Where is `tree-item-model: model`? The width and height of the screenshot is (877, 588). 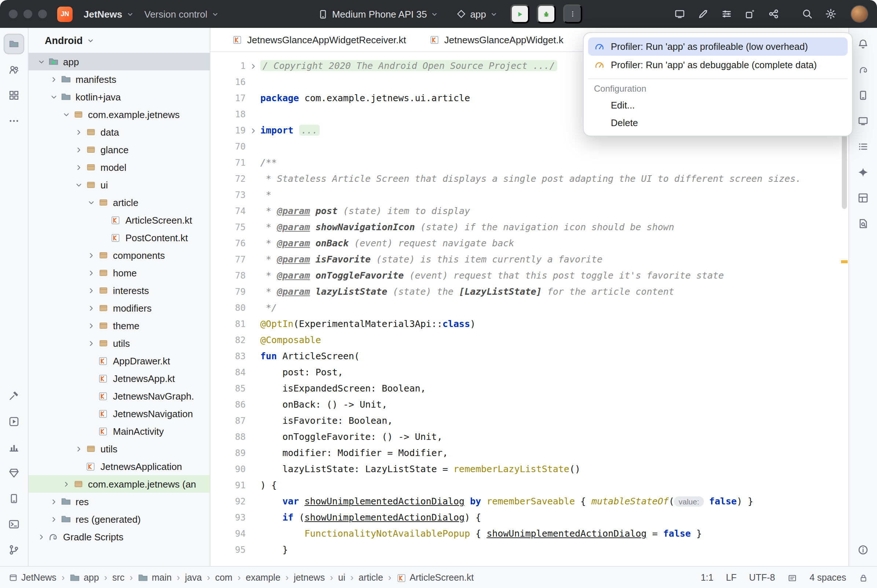 tree-item-model: model is located at coordinates (119, 167).